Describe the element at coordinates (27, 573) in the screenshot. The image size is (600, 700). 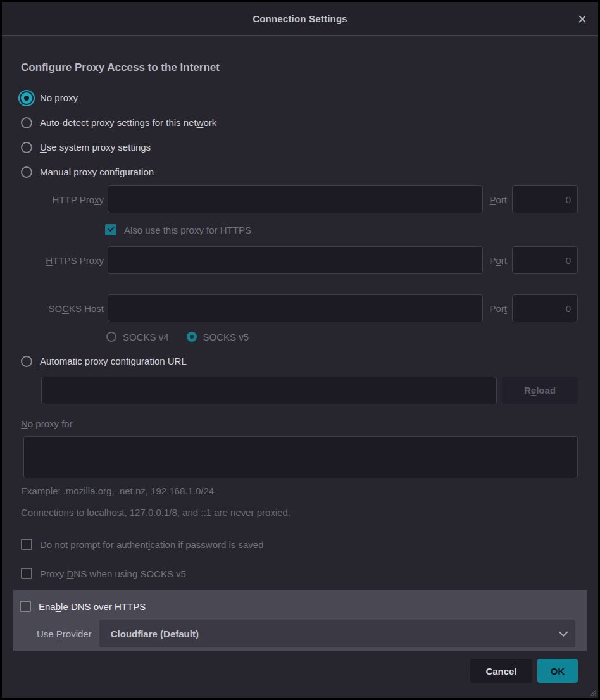
I see `proxy-dns-checkbox` at that location.